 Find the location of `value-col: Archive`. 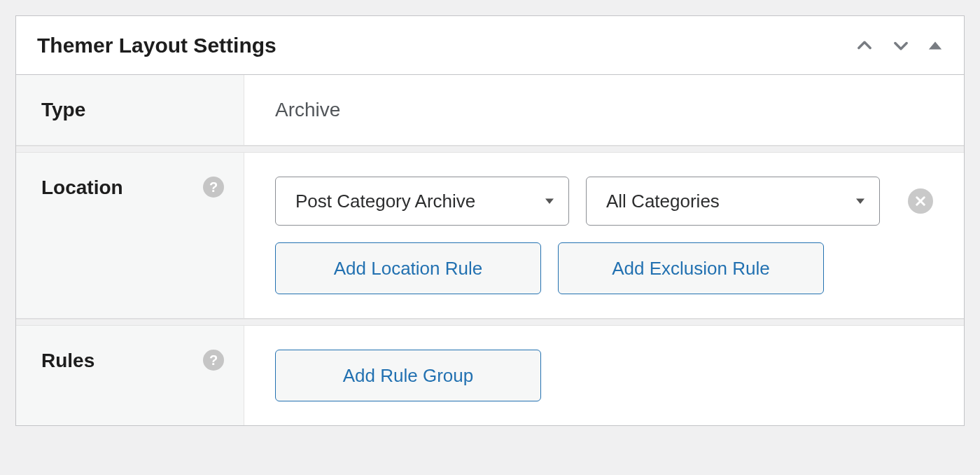

value-col: Archive is located at coordinates (604, 110).